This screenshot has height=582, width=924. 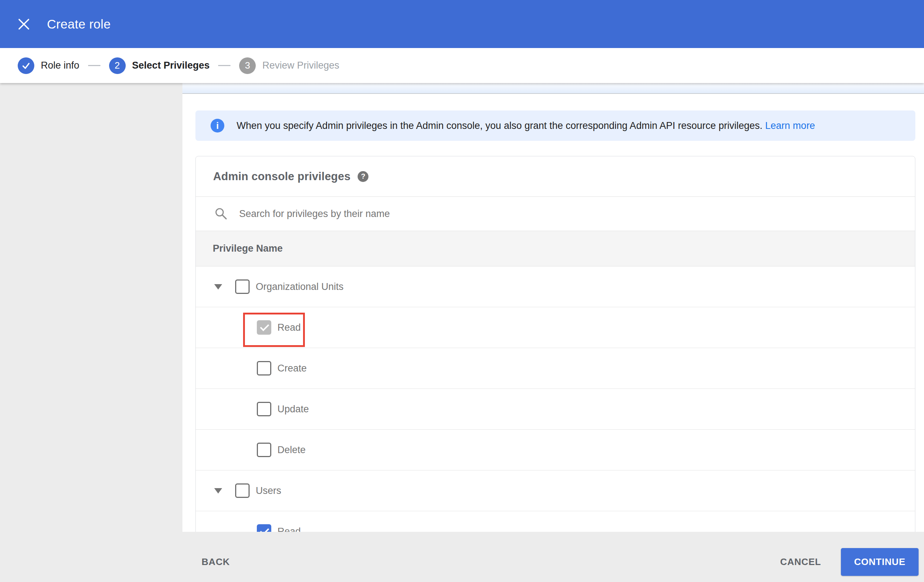 What do you see at coordinates (555, 249) in the screenshot?
I see `table-header-row: Privilege Name` at bounding box center [555, 249].